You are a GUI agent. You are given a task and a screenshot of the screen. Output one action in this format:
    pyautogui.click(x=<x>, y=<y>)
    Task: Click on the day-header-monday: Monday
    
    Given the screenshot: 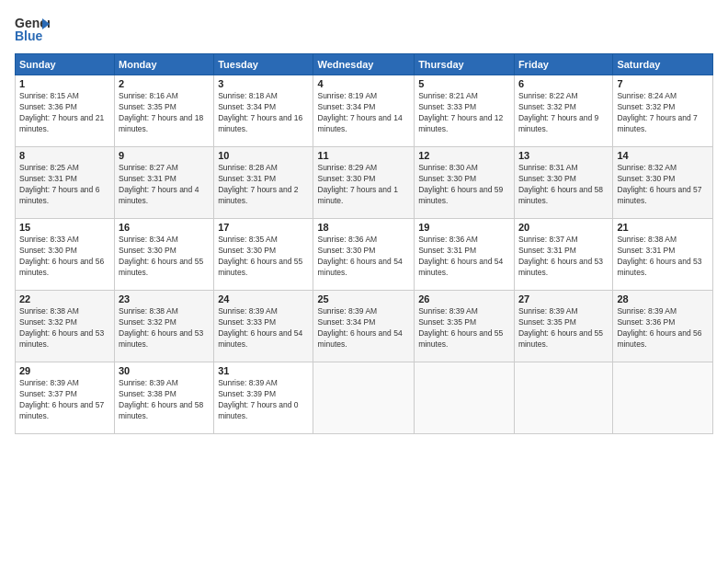 What is the action you would take?
    pyautogui.click(x=165, y=64)
    